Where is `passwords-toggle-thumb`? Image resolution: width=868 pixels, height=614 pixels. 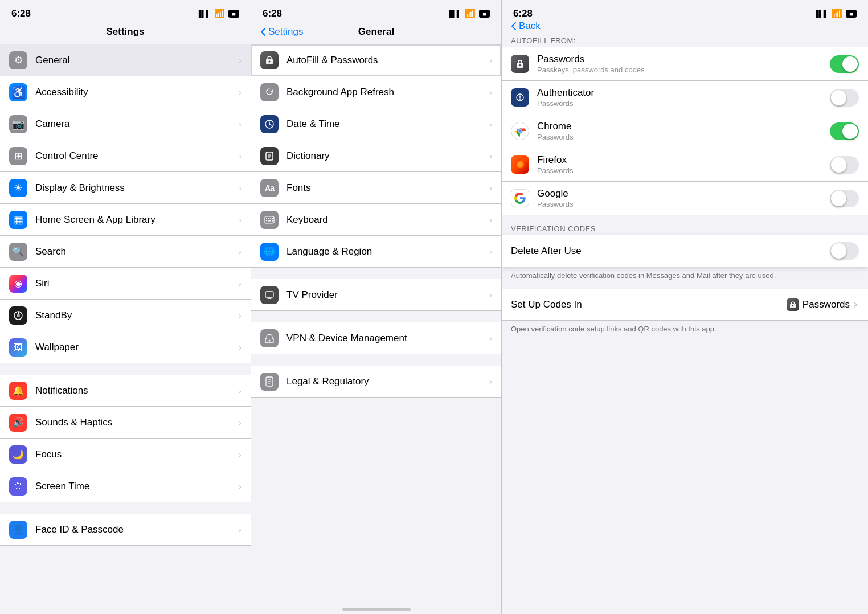 passwords-toggle-thumb is located at coordinates (850, 64).